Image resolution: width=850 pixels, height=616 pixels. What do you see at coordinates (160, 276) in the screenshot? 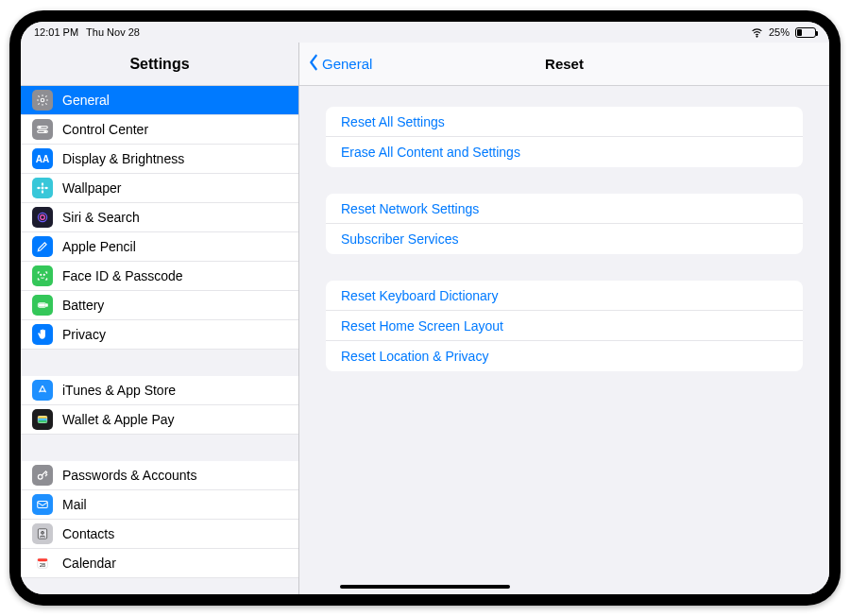
I see `sidebar-item-face-id-passcode: Face ID & Passcode` at bounding box center [160, 276].